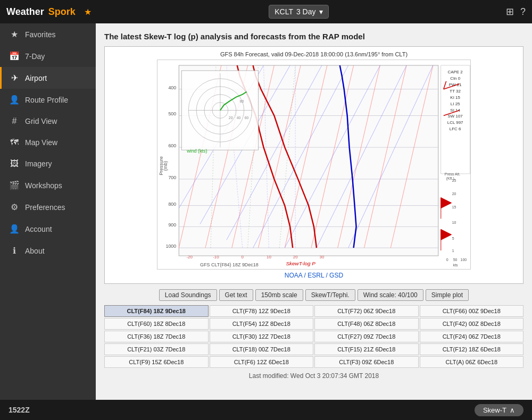  Describe the element at coordinates (450, 179) in the screenshot. I see `svg-text: (Kft.)` at that location.